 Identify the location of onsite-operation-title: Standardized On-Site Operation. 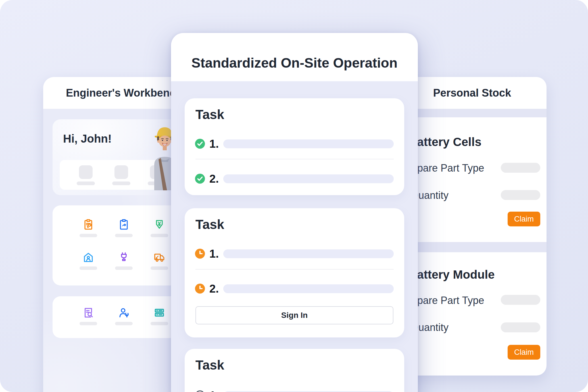
(294, 63).